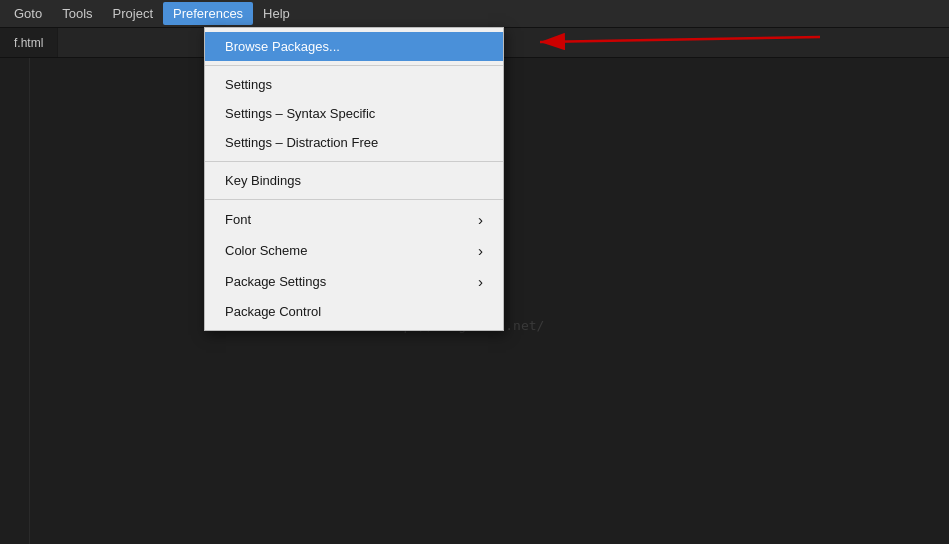 The image size is (949, 544). Describe the element at coordinates (354, 180) in the screenshot. I see `menu-key-bindings: Key Bindings` at that location.